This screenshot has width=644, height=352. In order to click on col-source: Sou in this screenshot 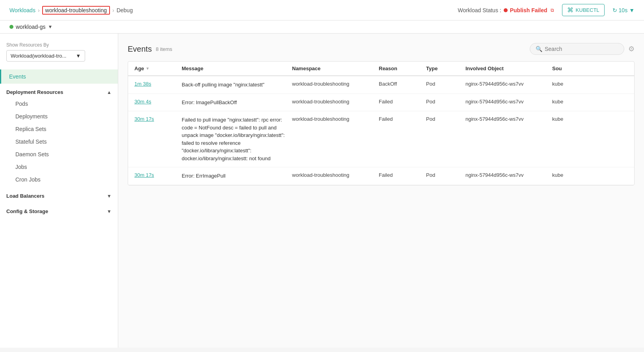, I will do `click(568, 69)`.